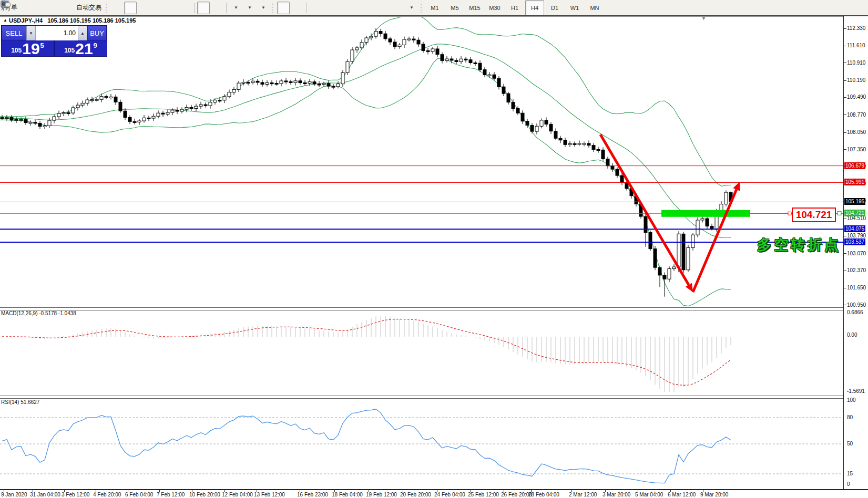  I want to click on sell-price-point: 5, so click(42, 45).